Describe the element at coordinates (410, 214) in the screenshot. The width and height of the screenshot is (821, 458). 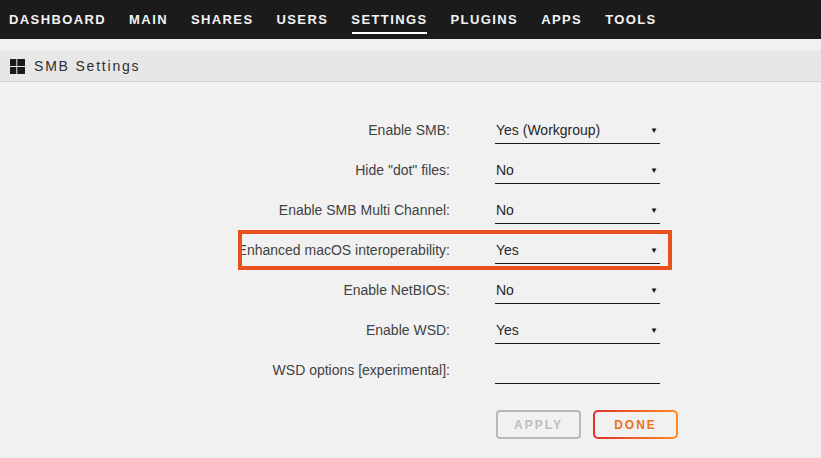
I see `row-smb-multi-channel: Enable SMB Multi Channel: No ▼` at that location.